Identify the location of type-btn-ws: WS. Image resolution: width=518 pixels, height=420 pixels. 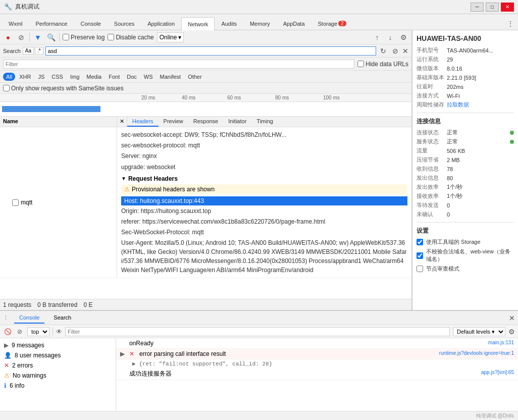
(148, 77).